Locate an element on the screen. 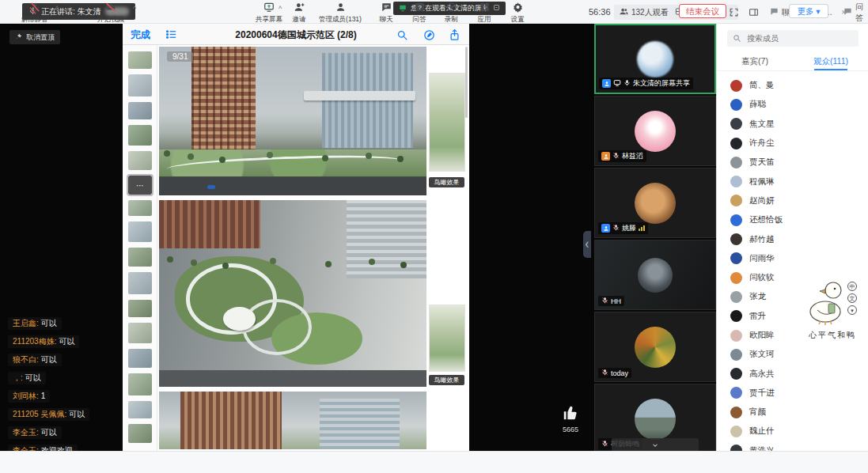  bottom-toolbar is located at coordinates (434, 462).